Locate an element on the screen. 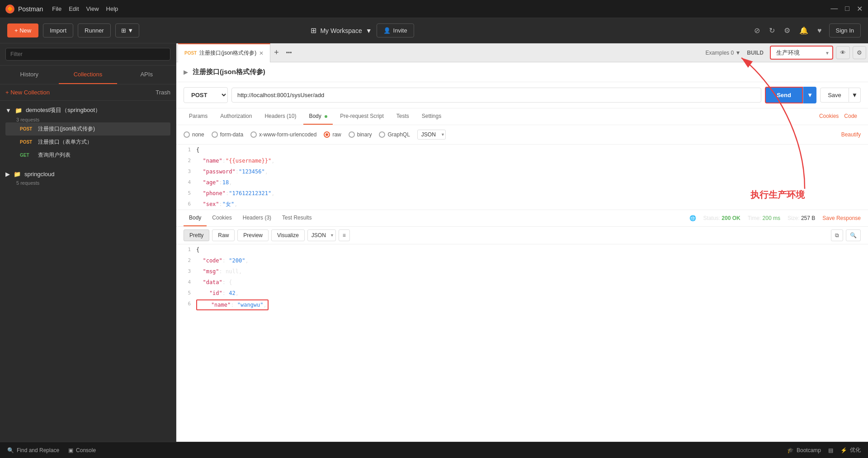  satellite-icon-button: ⊘ is located at coordinates (757, 31).